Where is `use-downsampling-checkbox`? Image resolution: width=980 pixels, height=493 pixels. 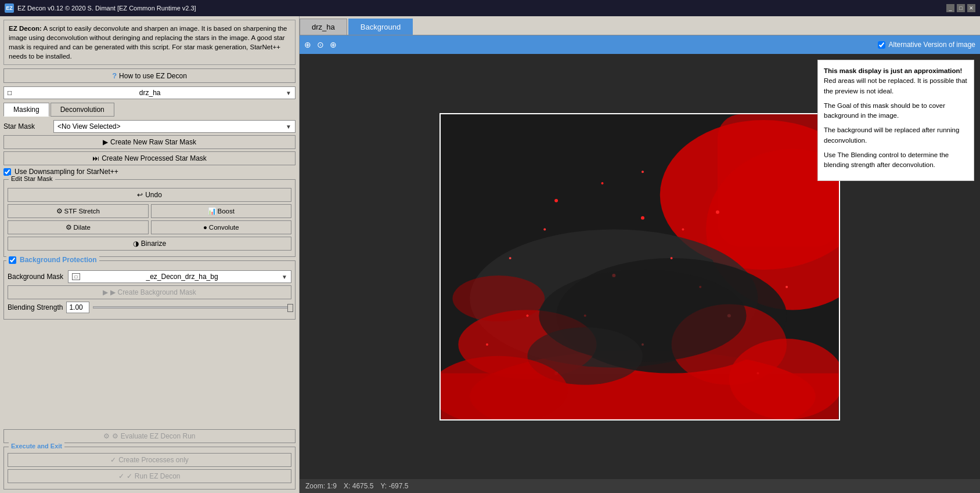
use-downsampling-checkbox is located at coordinates (7, 172).